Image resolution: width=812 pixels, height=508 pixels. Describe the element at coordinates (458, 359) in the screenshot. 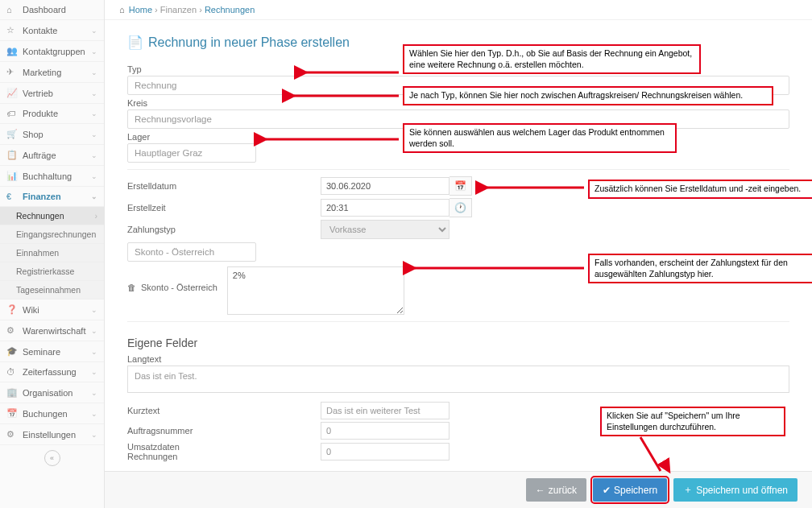

I see `langtext-label: Langtext` at that location.